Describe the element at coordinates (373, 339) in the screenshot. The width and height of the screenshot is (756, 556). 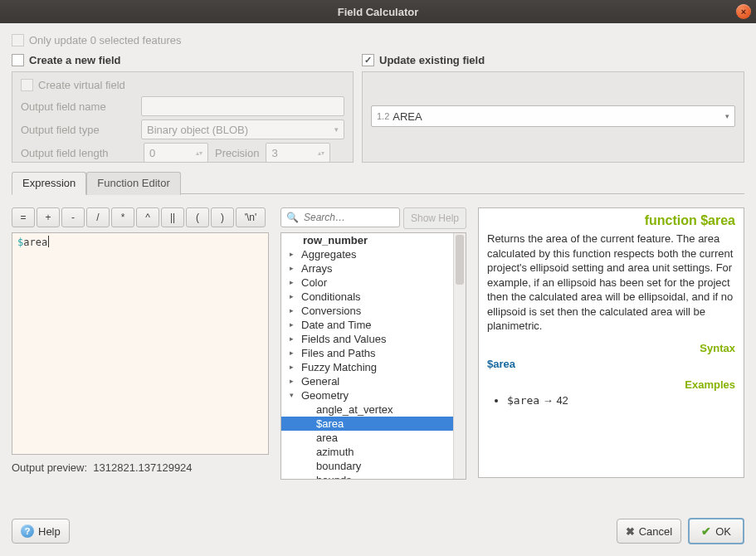
I see `tree-cat-fields-values: Fields and Values` at that location.